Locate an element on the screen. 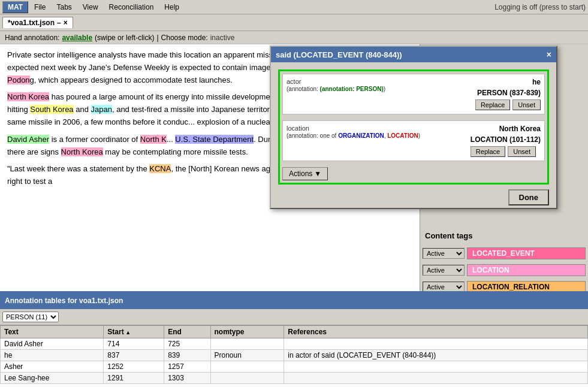 This screenshot has width=588, height=387. location-value: North Korea is located at coordinates (506, 129).